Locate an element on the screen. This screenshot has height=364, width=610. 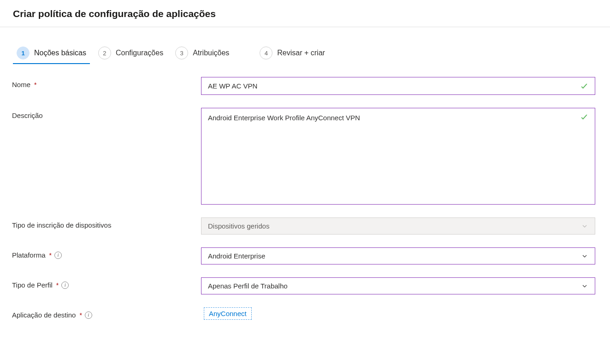
select-value: Dispositivos geridos is located at coordinates (239, 226).